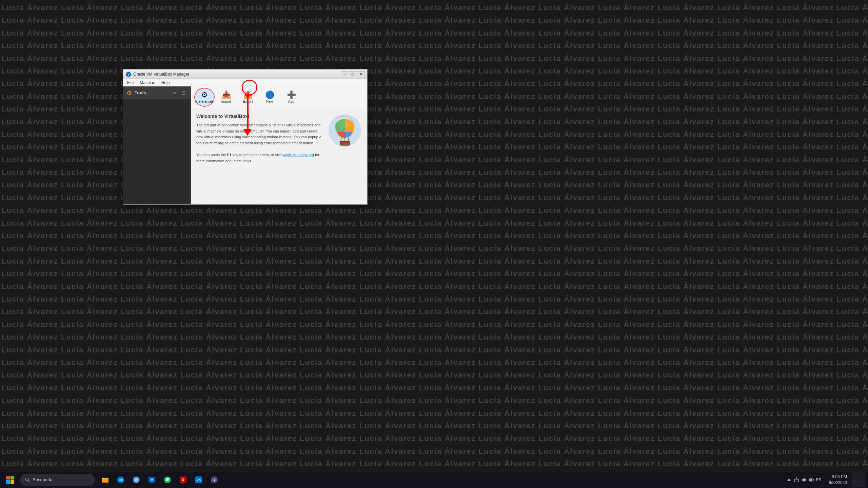 This screenshot has height=488, width=868. Describe the element at coordinates (184, 93) in the screenshot. I see `sidebar-menu-btn: ☰` at that location.